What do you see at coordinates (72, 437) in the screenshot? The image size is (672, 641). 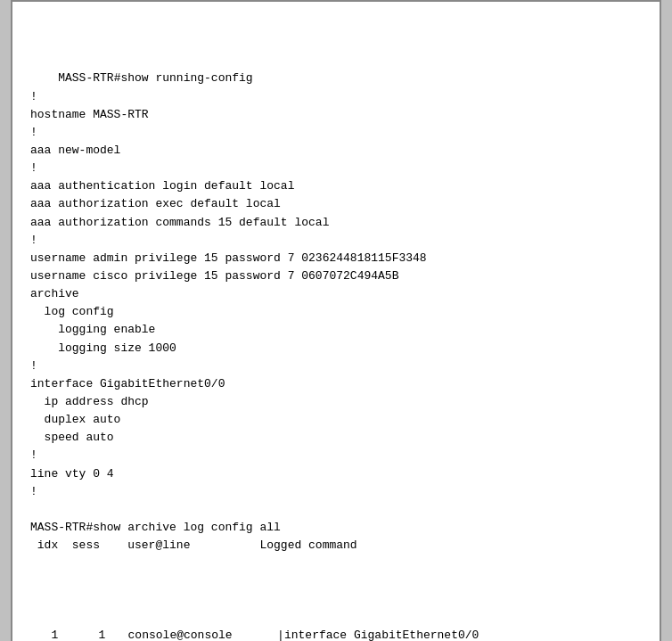 I see `config-line-21: speed auto` at bounding box center [72, 437].